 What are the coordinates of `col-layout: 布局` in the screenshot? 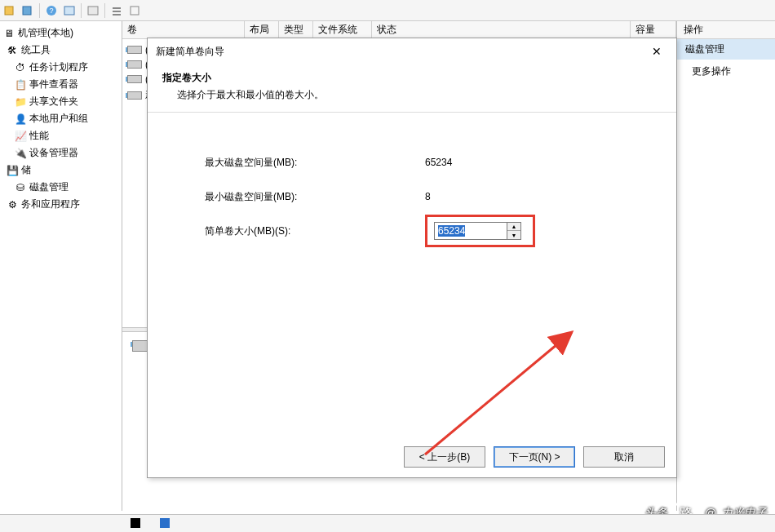 It's located at (262, 29).